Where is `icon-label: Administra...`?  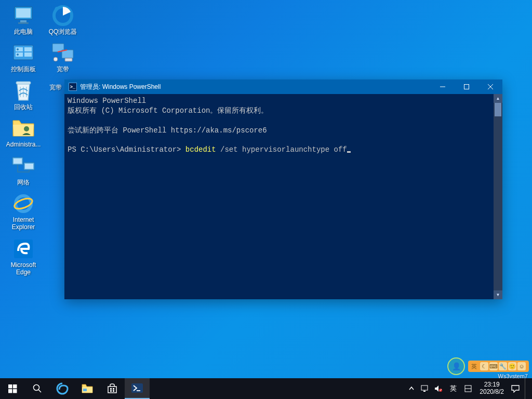
icon-label: Administra... is located at coordinates (23, 144).